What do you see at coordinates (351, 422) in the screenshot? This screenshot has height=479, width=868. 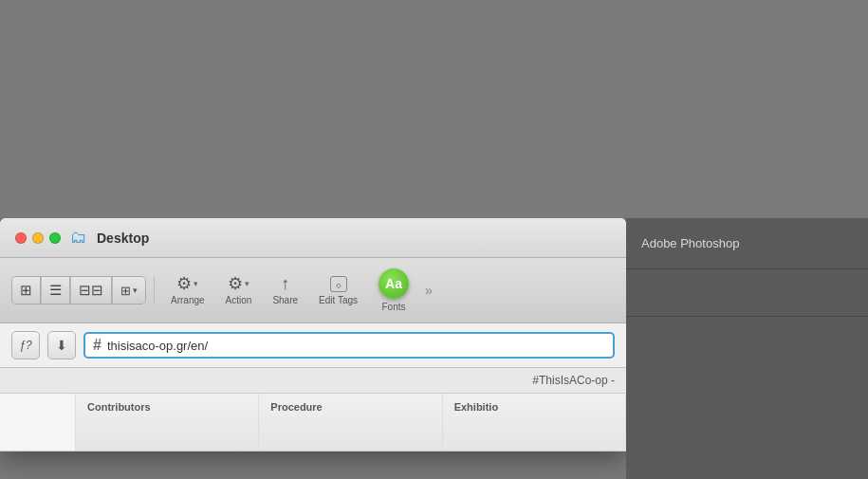 I see `table-cols: Contributors Procedure Exhibitio` at bounding box center [351, 422].